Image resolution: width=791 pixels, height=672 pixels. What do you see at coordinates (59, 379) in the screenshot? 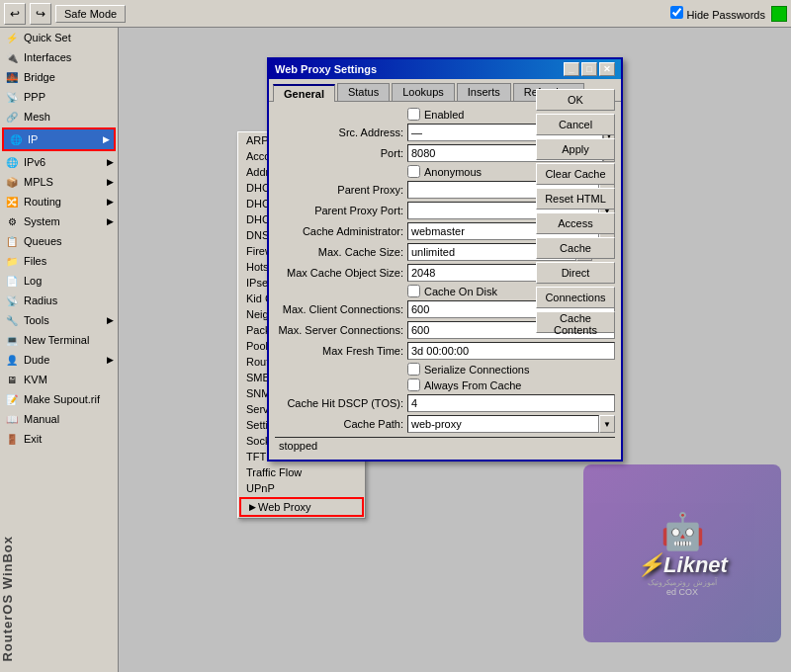
I see `sidebar-item-kvm: 🖥 KVM` at bounding box center [59, 379].